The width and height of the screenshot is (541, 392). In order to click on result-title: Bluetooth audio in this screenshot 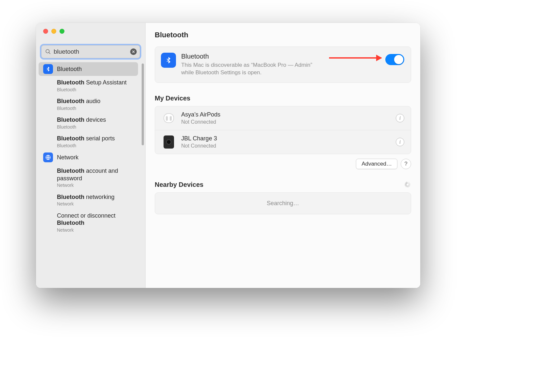, I will do `click(79, 101)`.